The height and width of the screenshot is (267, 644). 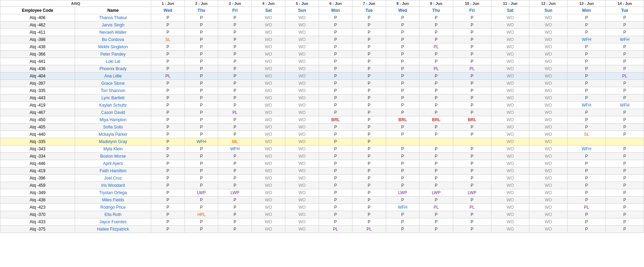 I want to click on emp-code-cell: Atq -459, so click(x=38, y=185).